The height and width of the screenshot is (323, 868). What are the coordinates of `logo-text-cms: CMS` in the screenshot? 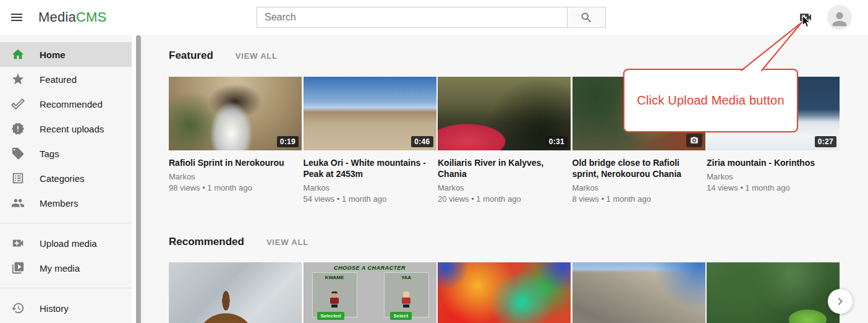 It's located at (91, 17).